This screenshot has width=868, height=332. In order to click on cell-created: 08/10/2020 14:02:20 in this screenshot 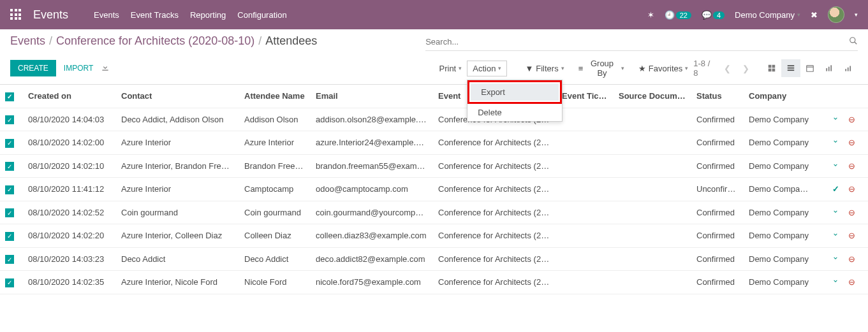, I will do `click(70, 236)`.